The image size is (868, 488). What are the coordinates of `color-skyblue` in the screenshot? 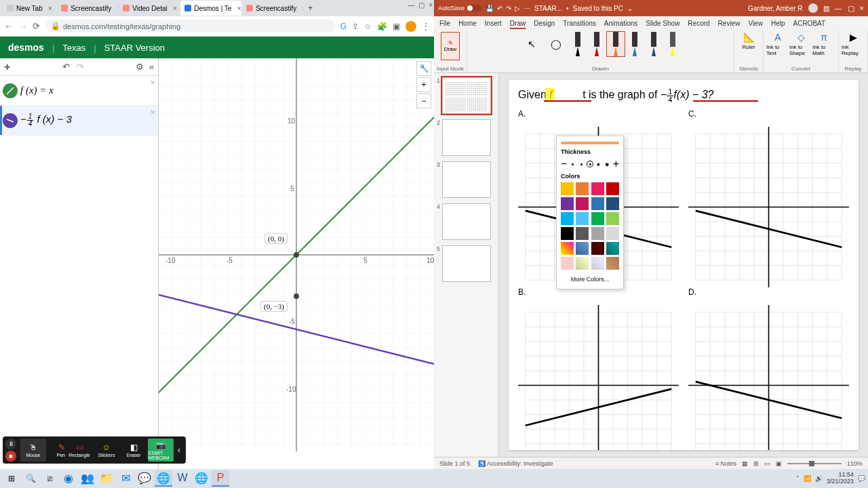 It's located at (582, 218).